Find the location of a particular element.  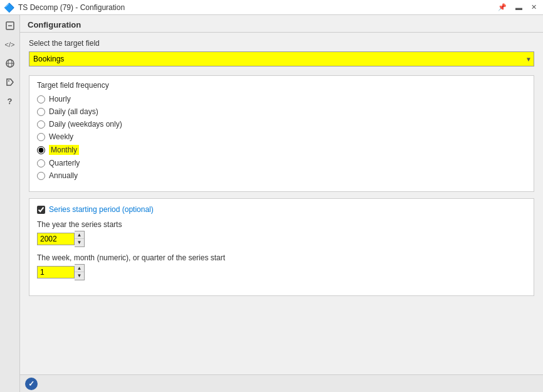

minimize-button: ▬ is located at coordinates (519, 8).